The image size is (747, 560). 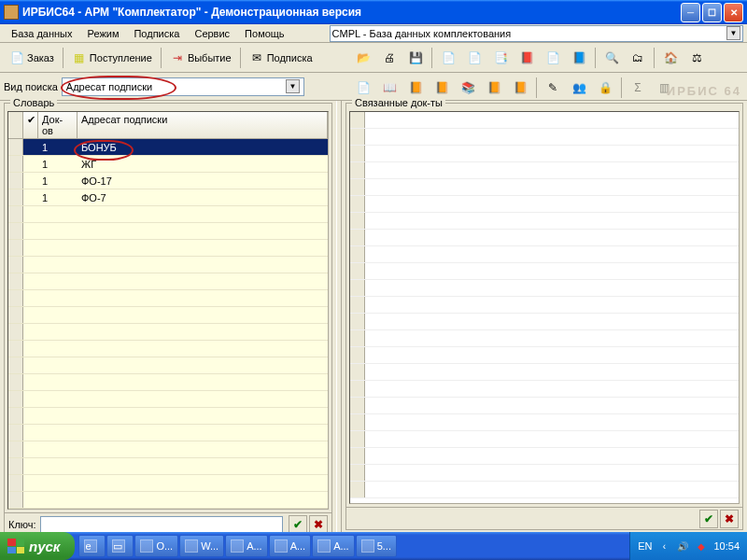 What do you see at coordinates (212, 34) in the screenshot?
I see `menu-service: Сервис` at bounding box center [212, 34].